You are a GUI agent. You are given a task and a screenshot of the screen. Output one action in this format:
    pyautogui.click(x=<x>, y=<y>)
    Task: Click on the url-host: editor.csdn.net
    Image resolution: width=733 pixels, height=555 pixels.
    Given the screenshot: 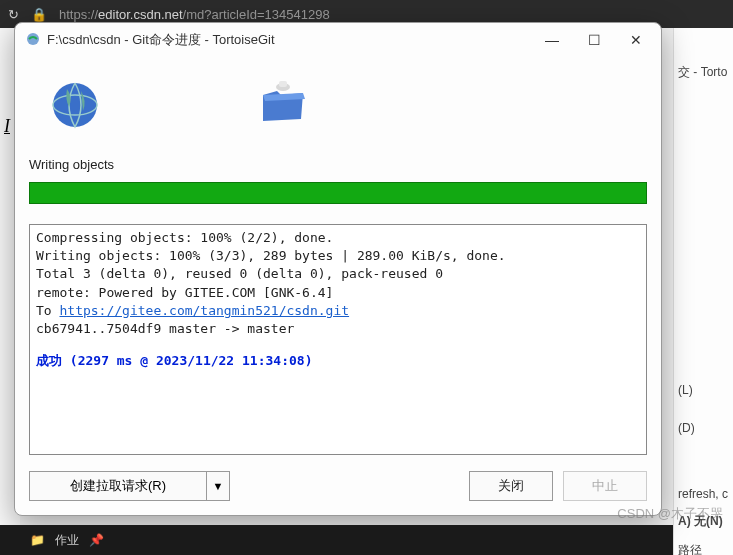 What is the action you would take?
    pyautogui.click(x=140, y=14)
    